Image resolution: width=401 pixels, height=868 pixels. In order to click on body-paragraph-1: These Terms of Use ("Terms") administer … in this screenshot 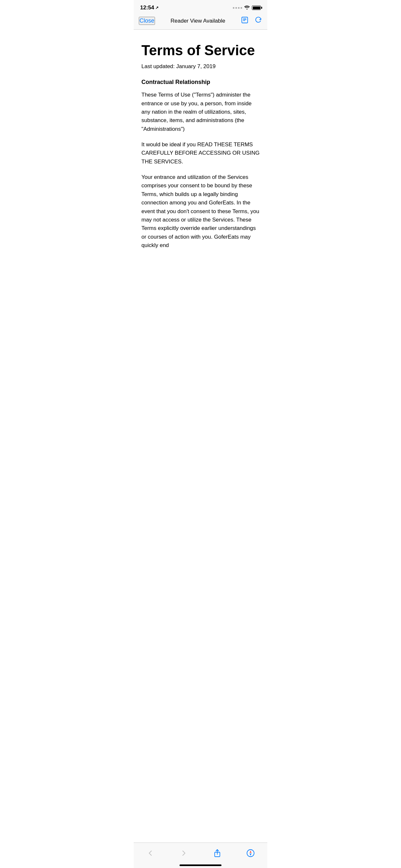, I will do `click(201, 112)`.